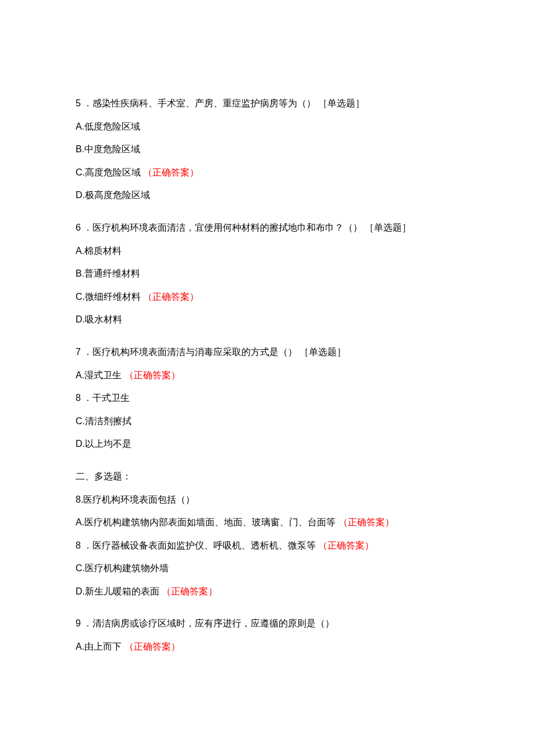  What do you see at coordinates (268, 592) in the screenshot?
I see `q8-option-d: D.新生儿暖箱的表面 （正确答案）` at bounding box center [268, 592].